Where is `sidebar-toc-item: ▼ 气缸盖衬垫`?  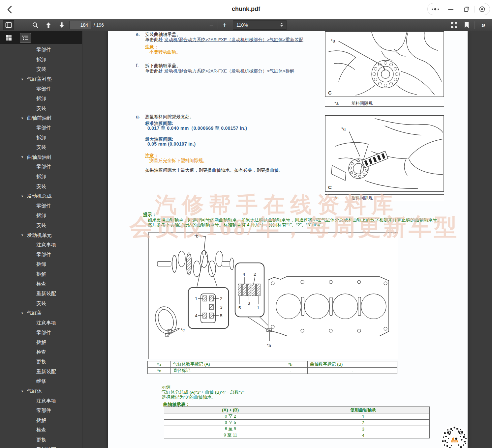
sidebar-toc-item: ▼ 气缸盖衬垫 is located at coordinates (41, 79).